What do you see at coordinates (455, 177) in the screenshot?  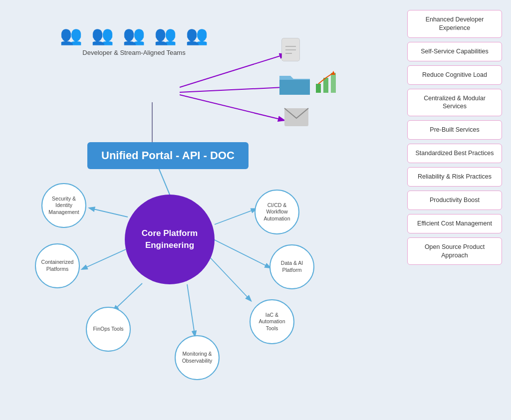 I see `benefit-card-6: Reliability & Risk Practices` at bounding box center [455, 177].